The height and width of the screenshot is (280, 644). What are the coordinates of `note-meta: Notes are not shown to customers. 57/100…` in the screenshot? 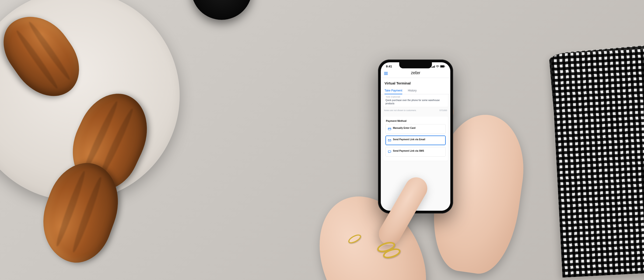 It's located at (416, 110).